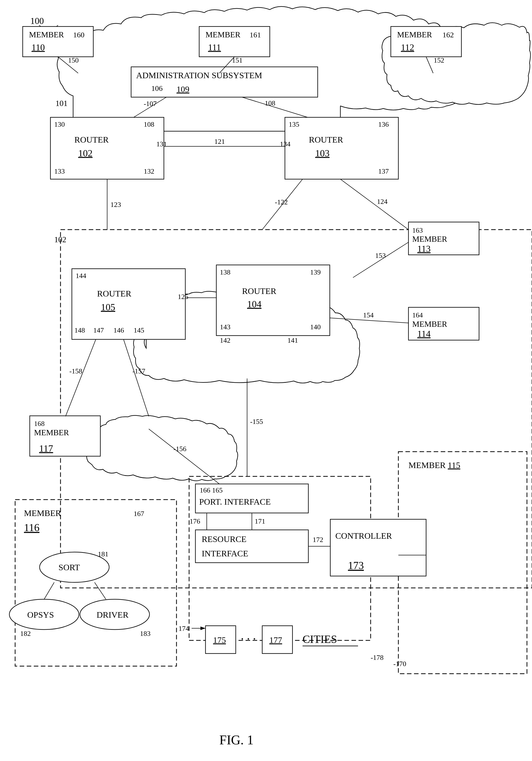 The image size is (532, 761). What do you see at coordinates (157, 88) in the screenshot?
I see `ref-admin106: 106` at bounding box center [157, 88].